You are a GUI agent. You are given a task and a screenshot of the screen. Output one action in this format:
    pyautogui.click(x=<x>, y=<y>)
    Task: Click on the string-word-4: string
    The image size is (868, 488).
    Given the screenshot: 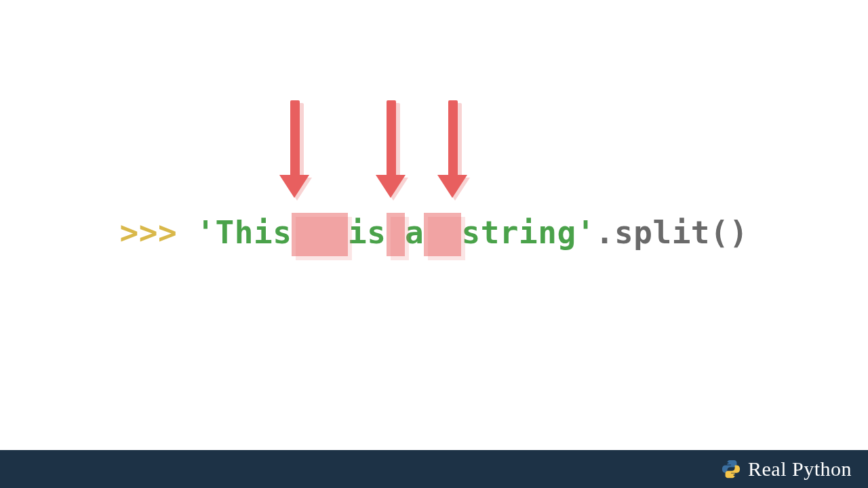 What is the action you would take?
    pyautogui.click(x=518, y=232)
    